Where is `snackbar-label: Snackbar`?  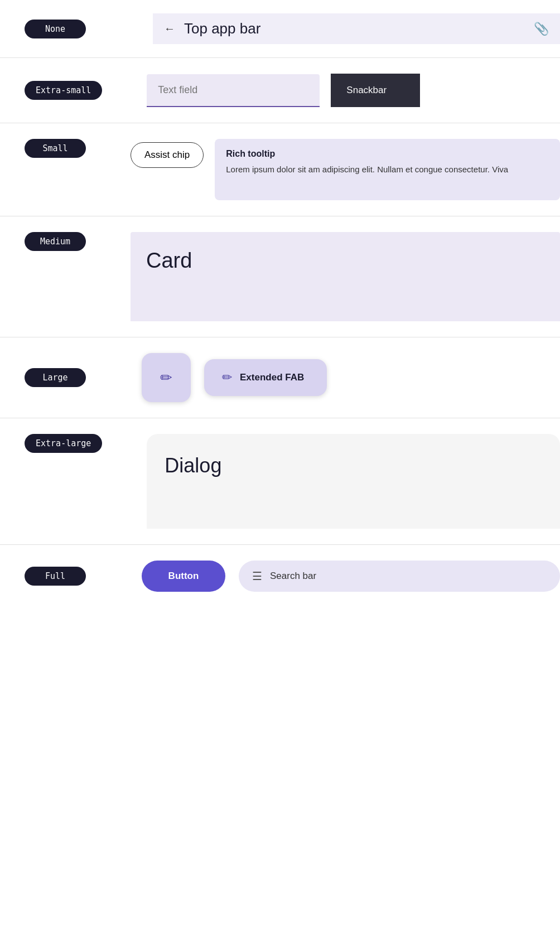 snackbar-label: Snackbar is located at coordinates (366, 90).